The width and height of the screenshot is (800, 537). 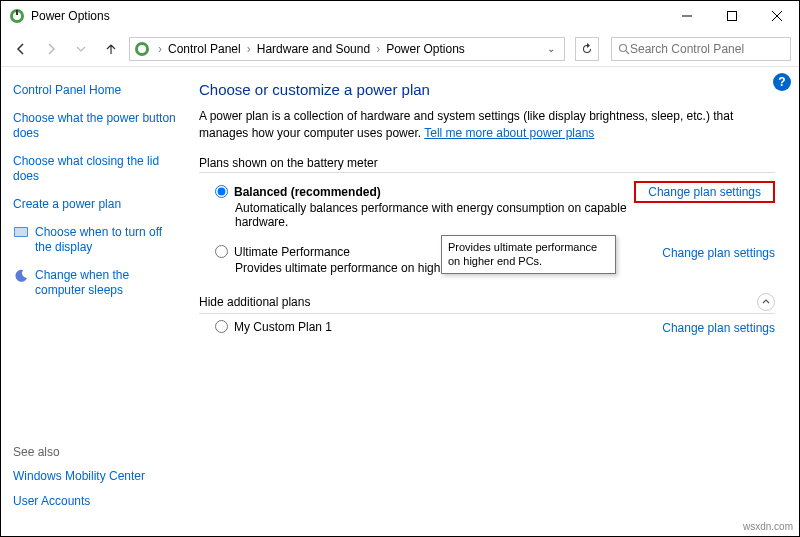 What do you see at coordinates (400, 49) in the screenshot?
I see `navbar: › Control Panel › Hardware and Sound › P…` at bounding box center [400, 49].